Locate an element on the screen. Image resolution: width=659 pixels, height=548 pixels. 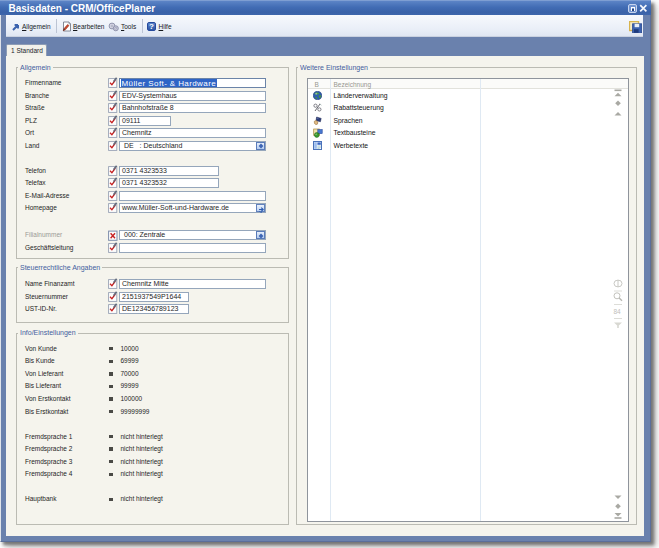
svg-text: 84 is located at coordinates (618, 312).